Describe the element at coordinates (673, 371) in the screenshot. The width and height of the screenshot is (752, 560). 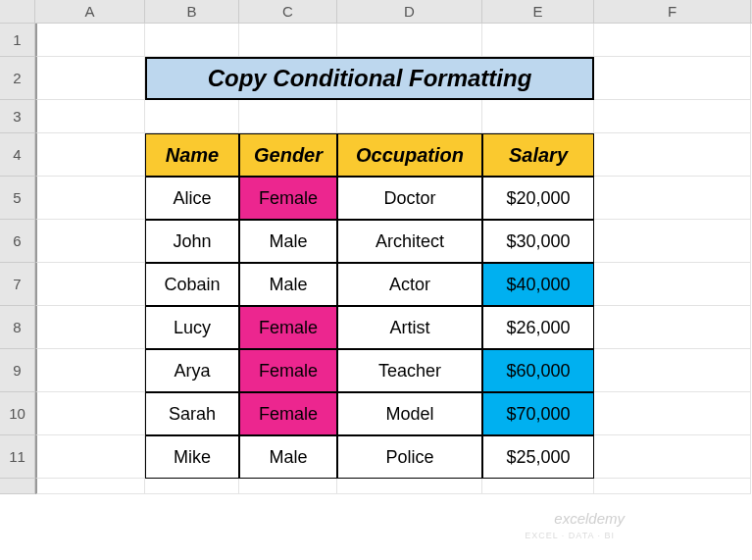
I see `cell-F9` at that location.